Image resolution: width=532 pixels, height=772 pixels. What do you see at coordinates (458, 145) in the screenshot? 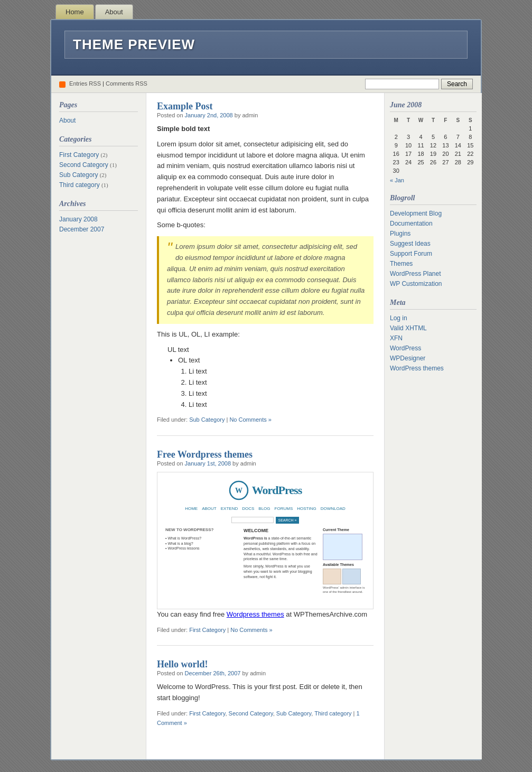
I see `cal-day: 14` at bounding box center [458, 145].